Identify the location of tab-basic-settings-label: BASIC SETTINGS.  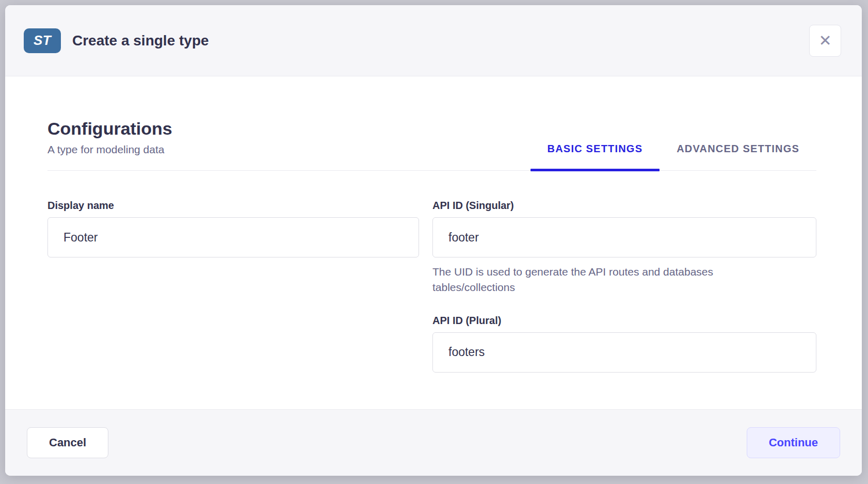
(596, 149).